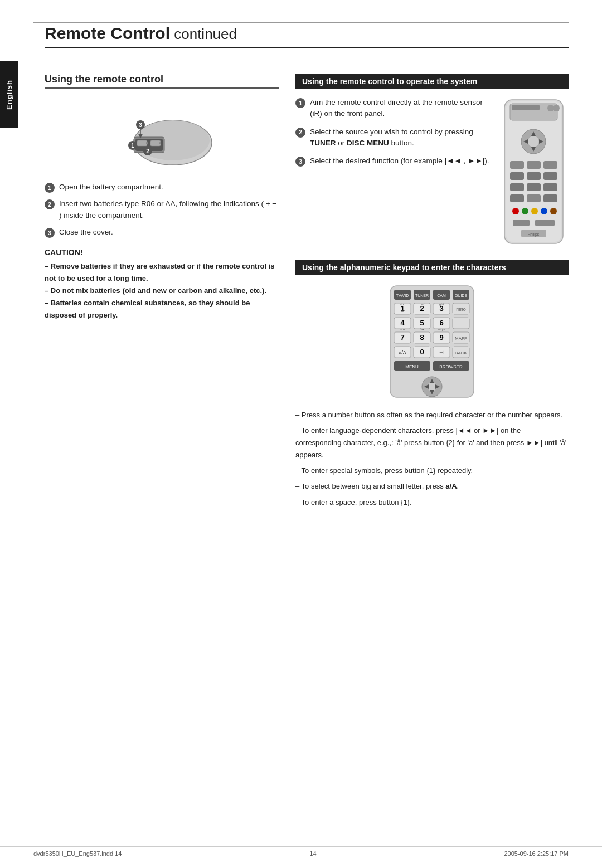 The width and height of the screenshot is (602, 868). Describe the element at coordinates (432, 503) in the screenshot. I see `info-line-5: – To enter a space, press button {1}.` at that location.